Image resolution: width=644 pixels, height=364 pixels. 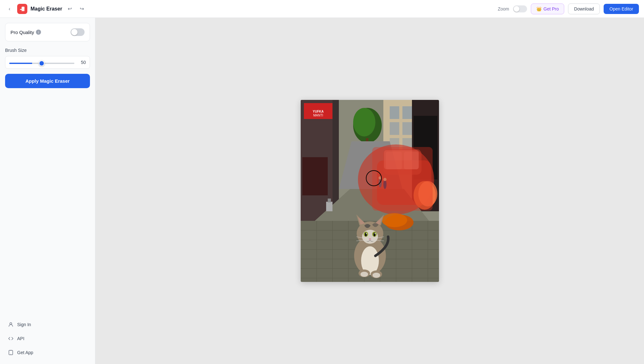 I want to click on zoom-label: Zoom, so click(x=504, y=9).